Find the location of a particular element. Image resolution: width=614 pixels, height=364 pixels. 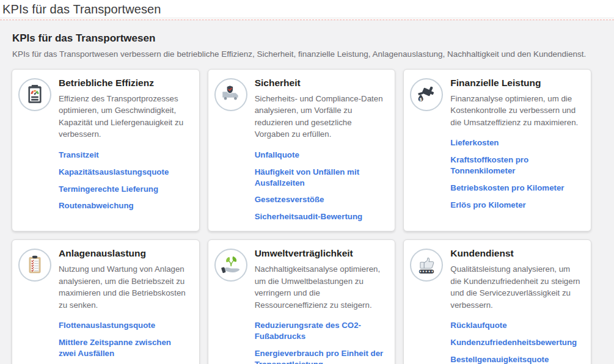

kpi-card-anlagenauslastung: Anlagenauslastung Nutzung und Wartung vo… is located at coordinates (106, 302).